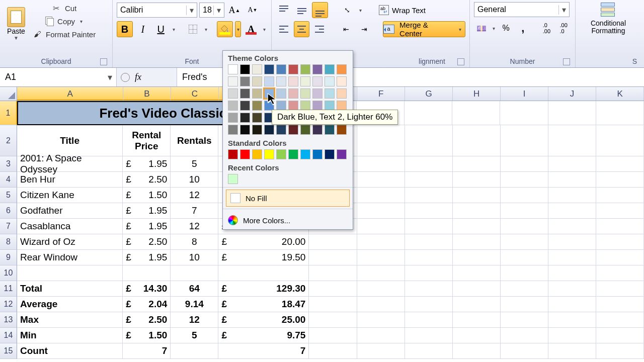  What do you see at coordinates (194, 242) in the screenshot?
I see `cell: 8` at bounding box center [194, 242].